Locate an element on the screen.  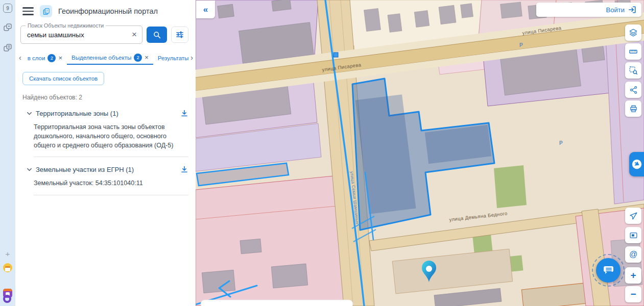
login-icon is located at coordinates (632, 10).